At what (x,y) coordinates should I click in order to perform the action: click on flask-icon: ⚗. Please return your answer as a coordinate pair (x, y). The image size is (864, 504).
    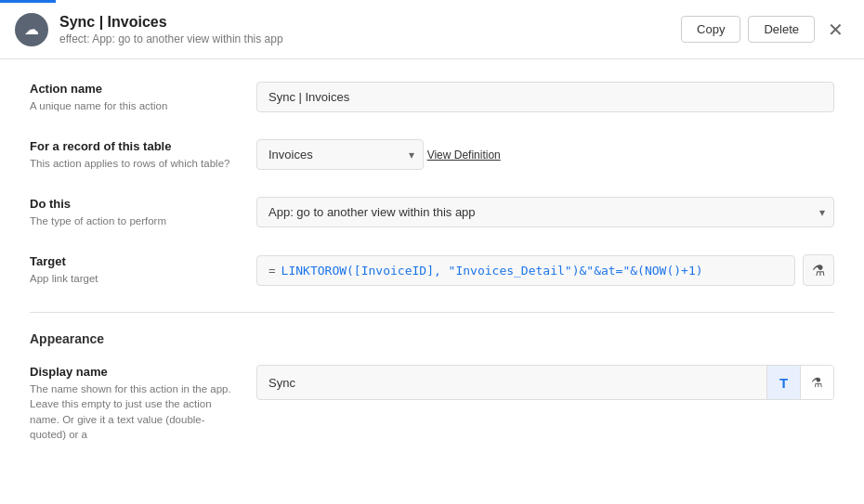
    Looking at the image, I should click on (818, 271).